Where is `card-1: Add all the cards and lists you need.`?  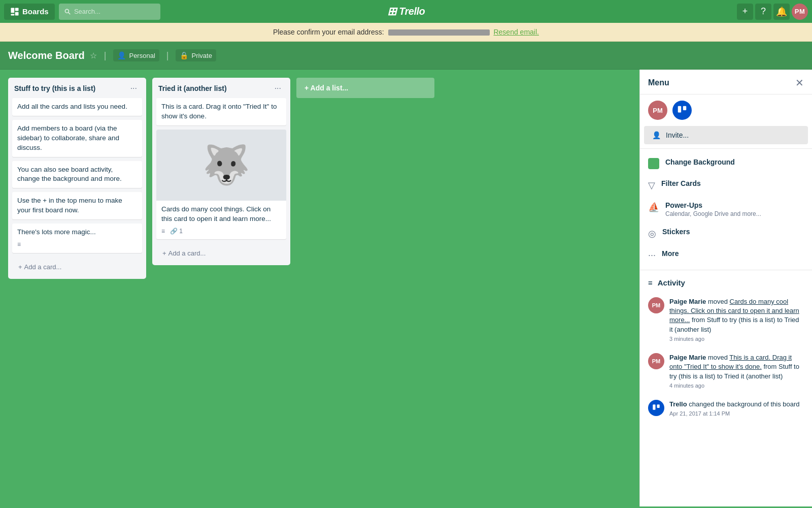 card-1: Add all the cards and lists you need. is located at coordinates (77, 107).